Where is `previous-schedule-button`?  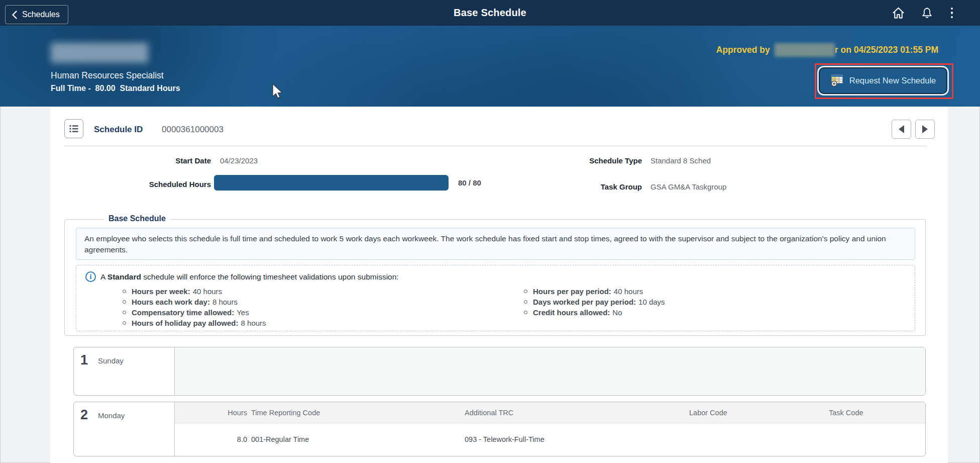 previous-schedule-button is located at coordinates (901, 129).